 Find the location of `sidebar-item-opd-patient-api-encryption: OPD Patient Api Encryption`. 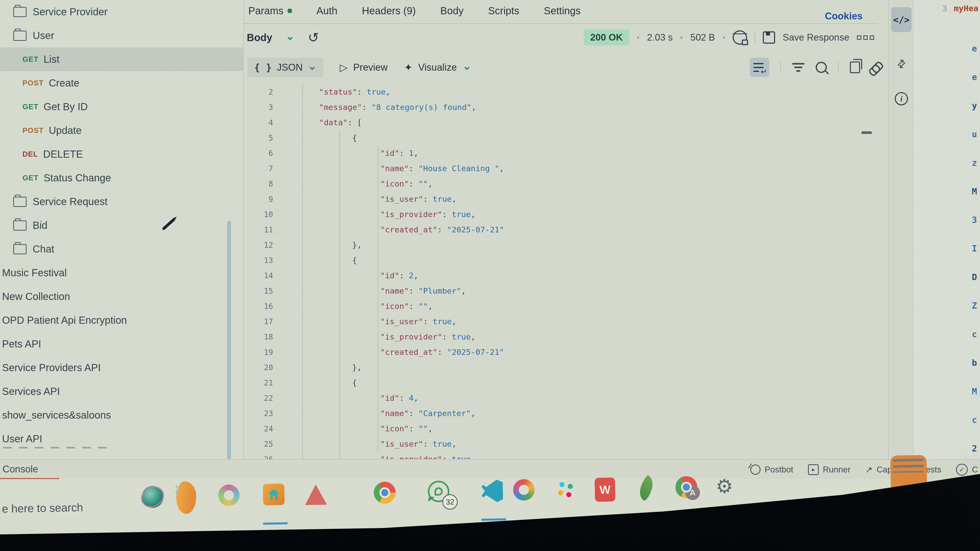

sidebar-item-opd-patient-api-encryption: OPD Patient Api Encryption is located at coordinates (122, 320).